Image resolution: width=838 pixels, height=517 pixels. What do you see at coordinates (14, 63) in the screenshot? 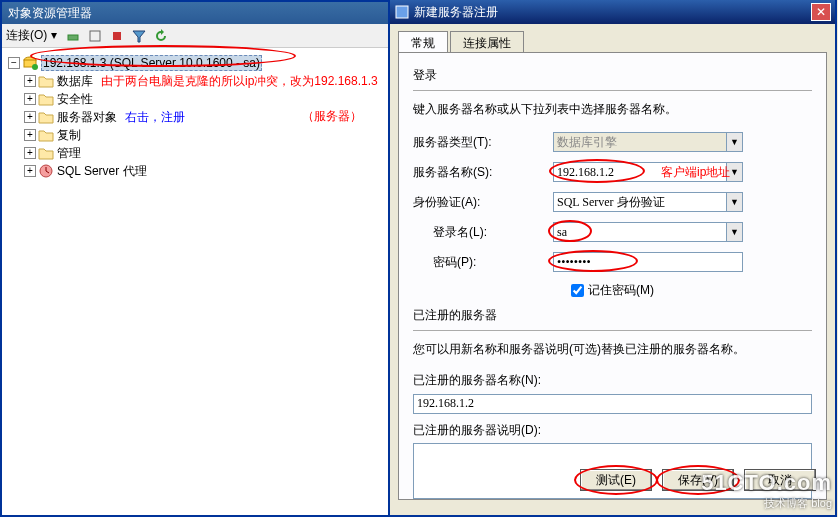
I see `collapse-icon: −` at bounding box center [14, 63].